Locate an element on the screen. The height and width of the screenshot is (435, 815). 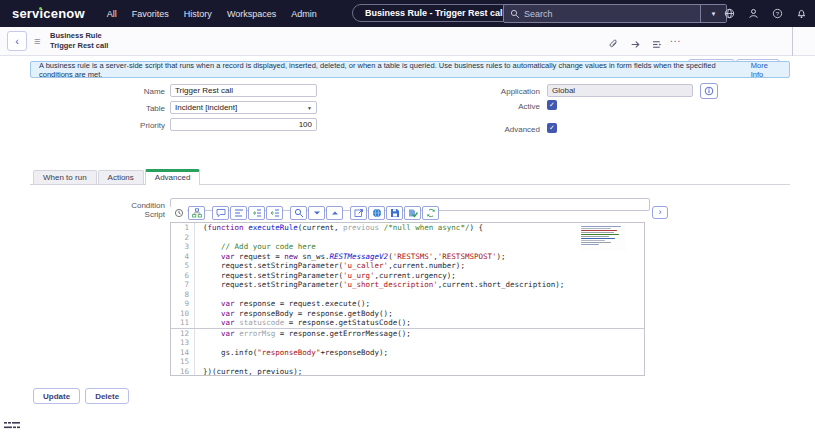
delete-button-bottom: Delete is located at coordinates (107, 396).